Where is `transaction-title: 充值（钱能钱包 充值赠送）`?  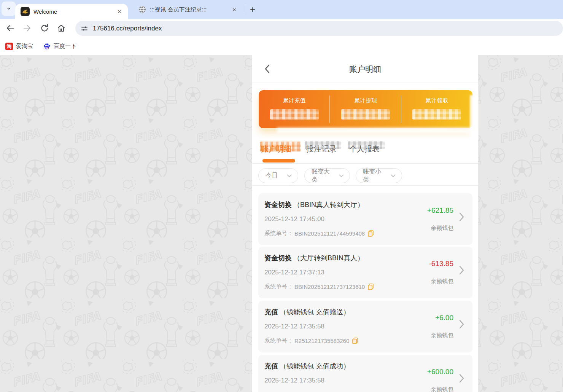
transaction-title: 充值（钱能钱包 充值赠送） is located at coordinates (307, 312).